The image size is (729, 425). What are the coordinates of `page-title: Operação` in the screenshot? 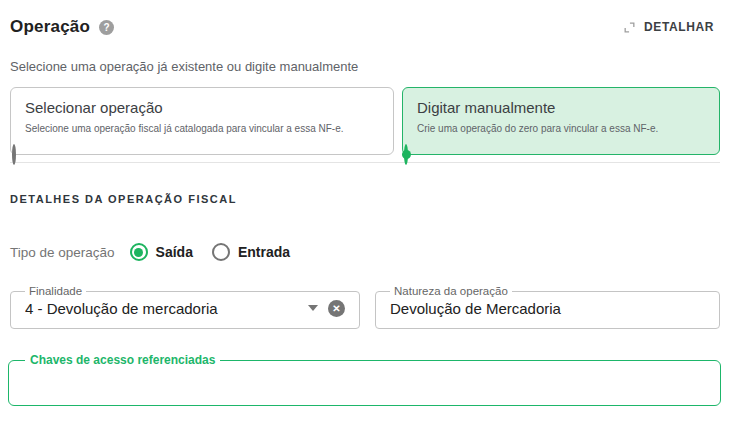 It's located at (50, 27).